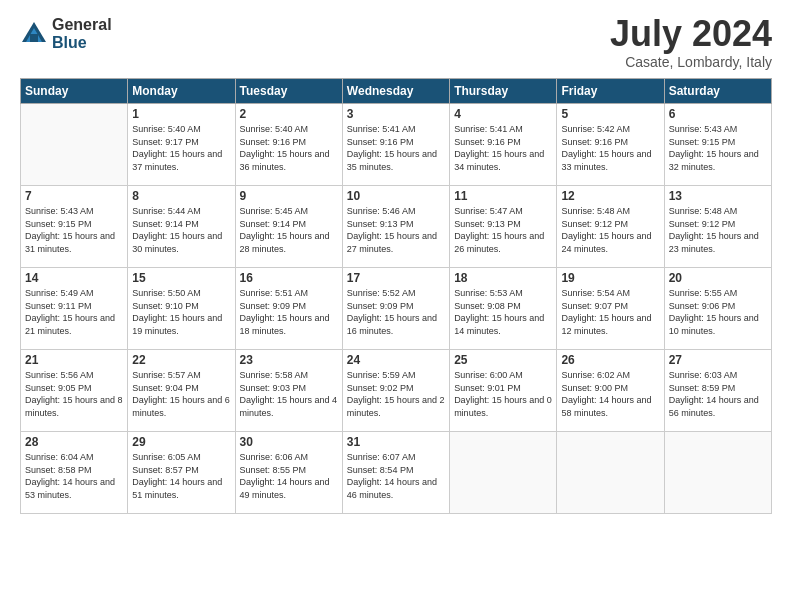 This screenshot has height=612, width=792. I want to click on sunrise-text: Sunrise: 5:51 AM, so click(274, 293).